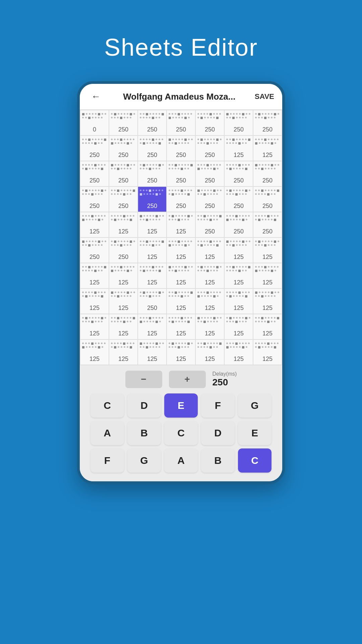  I want to click on grid-cell-4-3: 125, so click(181, 225).